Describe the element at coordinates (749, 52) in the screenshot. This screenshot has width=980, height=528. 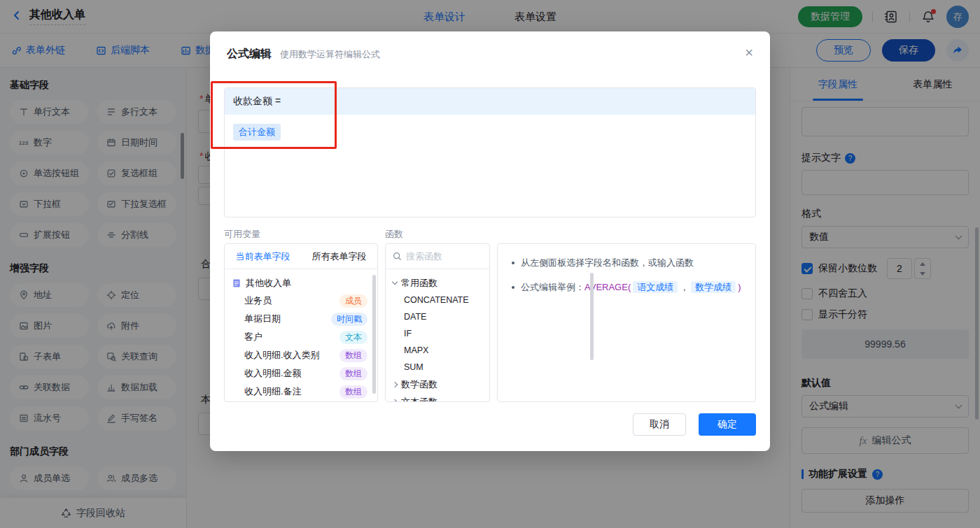
I see `close-icon: ×` at that location.